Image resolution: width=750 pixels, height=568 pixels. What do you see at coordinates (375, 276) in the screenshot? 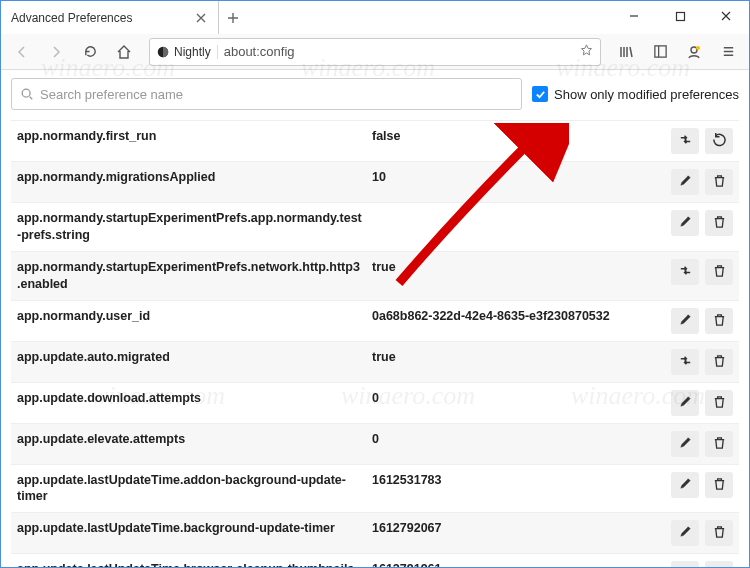
I see `pref-row: app.normandy.startupExperimentPrefs.netw…` at bounding box center [375, 276].